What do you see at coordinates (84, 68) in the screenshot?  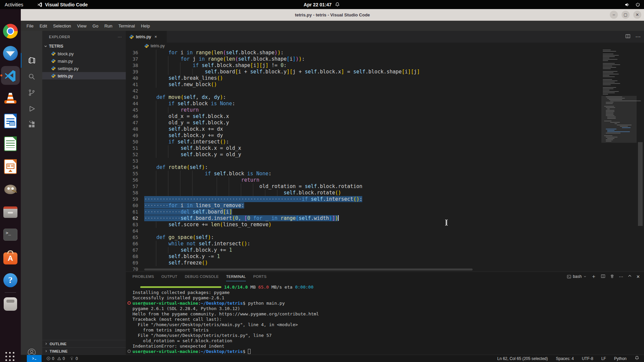 I see `file-settings-py: settings.py` at bounding box center [84, 68].